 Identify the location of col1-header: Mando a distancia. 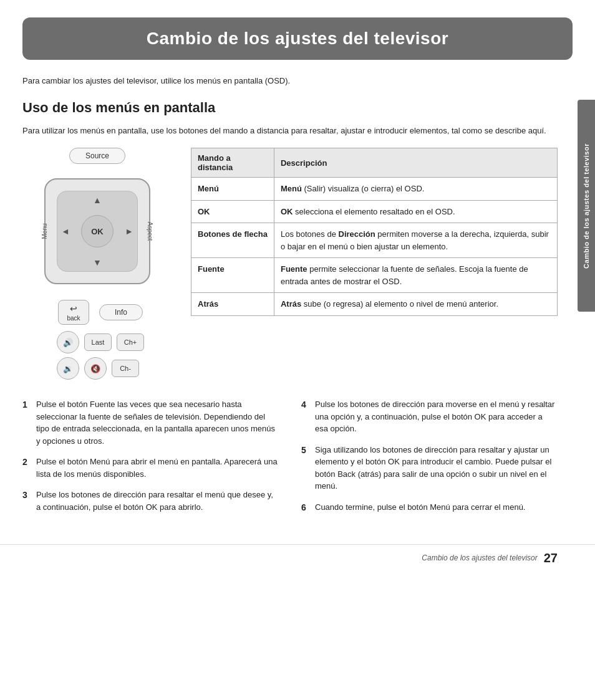
(233, 163).